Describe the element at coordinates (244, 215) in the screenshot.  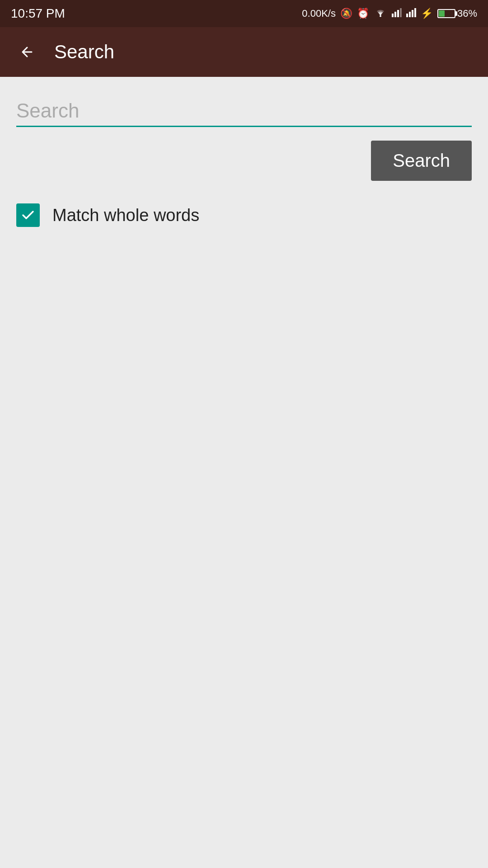
I see `match-whole-words-row: Match whole words` at that location.